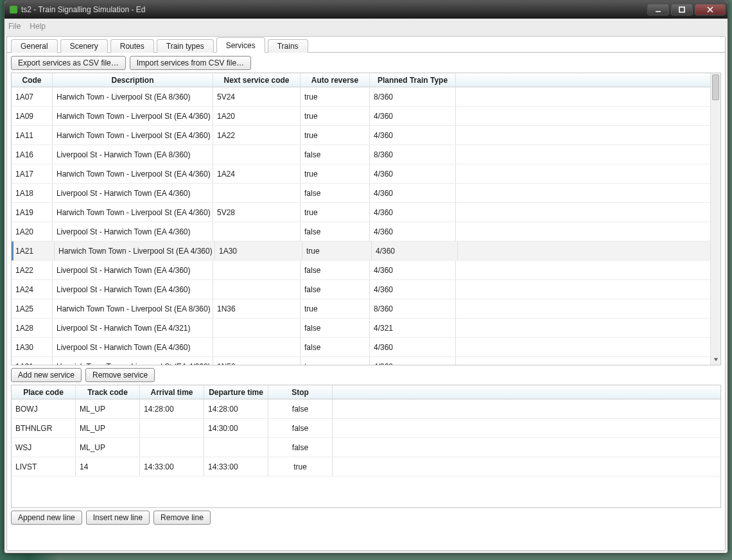 The image size is (732, 560). What do you see at coordinates (118, 518) in the screenshot?
I see `insert-line-button: Insert new line` at bounding box center [118, 518].